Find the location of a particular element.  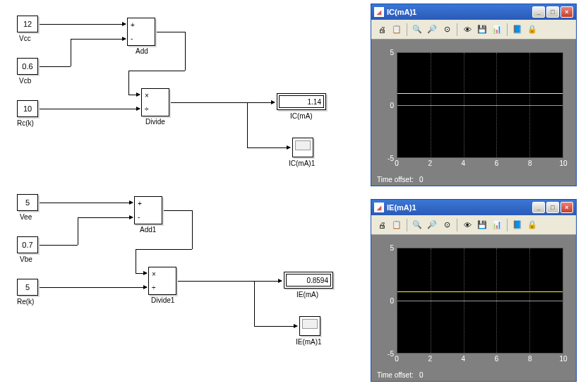

constant-vcb: 0.6 is located at coordinates (28, 66).